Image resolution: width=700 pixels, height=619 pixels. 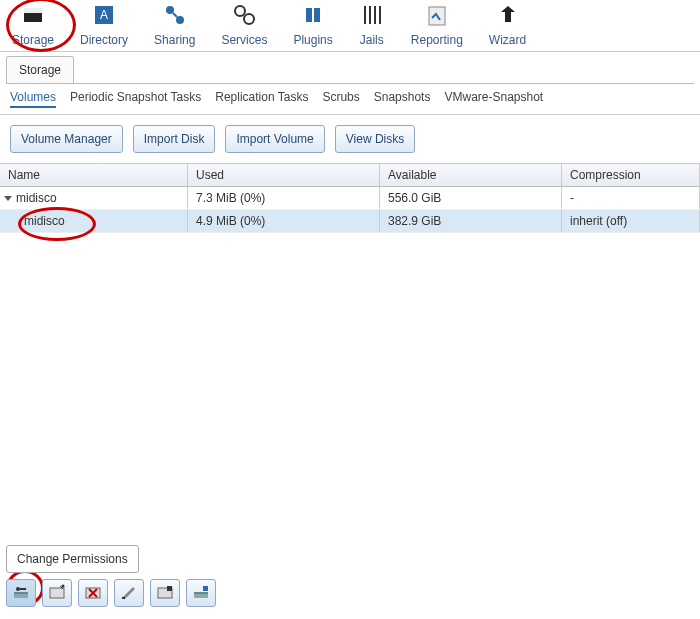 What do you see at coordinates (375, 139) in the screenshot?
I see `view-disks-button: View Disks` at bounding box center [375, 139].